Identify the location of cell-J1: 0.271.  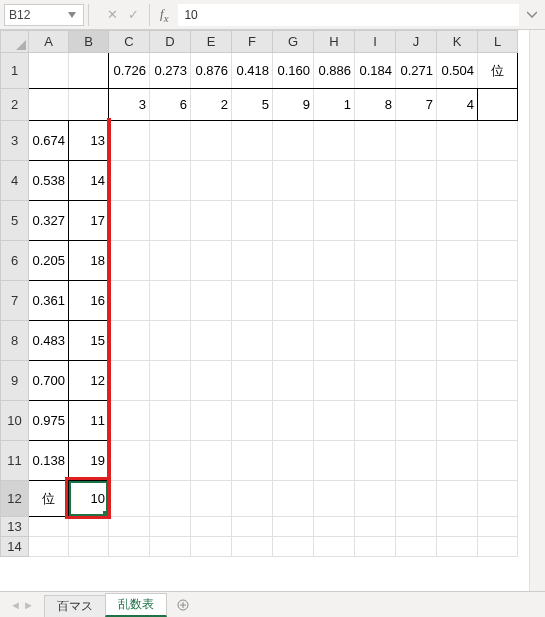
(416, 71).